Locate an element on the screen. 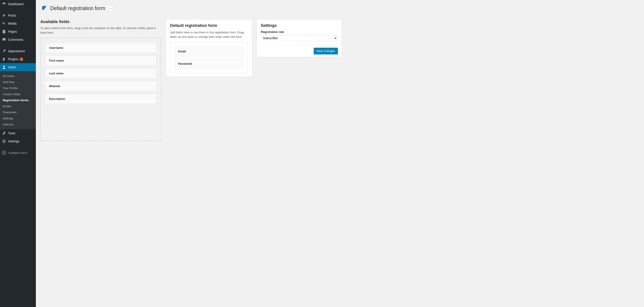 Image resolution: width=644 pixels, height=307 pixels. settings-panel: Settings Registration role Subscriber Sa… is located at coordinates (299, 38).